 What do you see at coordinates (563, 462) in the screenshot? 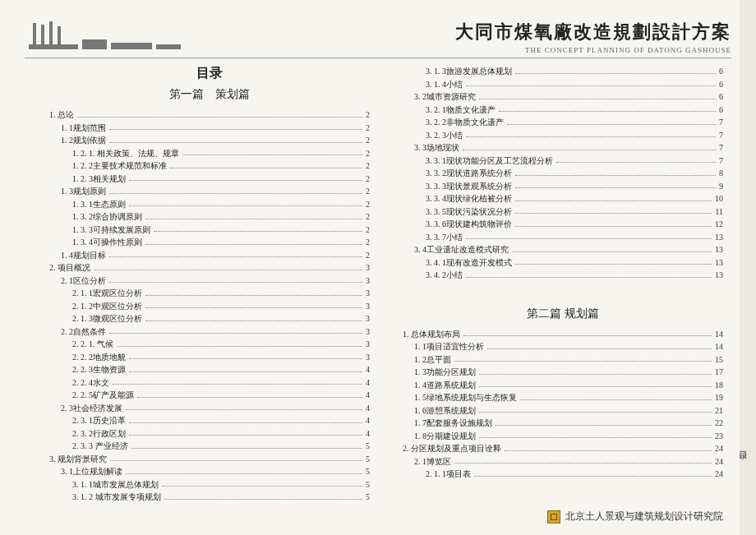
I see `toc-row: 2. 1博览区24` at bounding box center [563, 462].